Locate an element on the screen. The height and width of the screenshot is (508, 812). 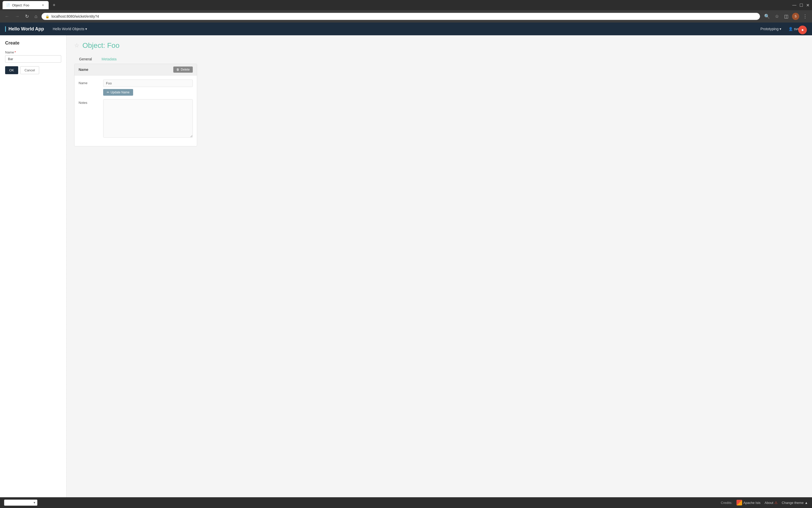
name-label: Name * is located at coordinates (33, 52).